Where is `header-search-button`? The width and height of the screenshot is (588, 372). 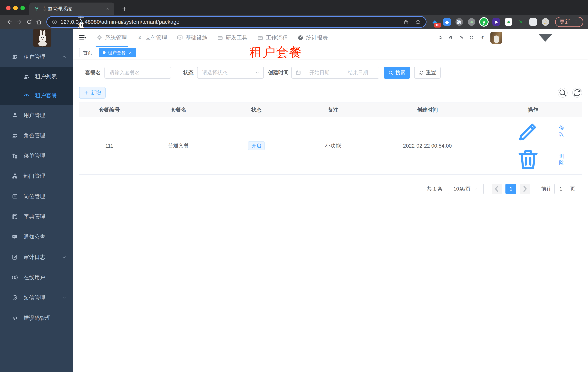
header-search-button is located at coordinates (441, 38).